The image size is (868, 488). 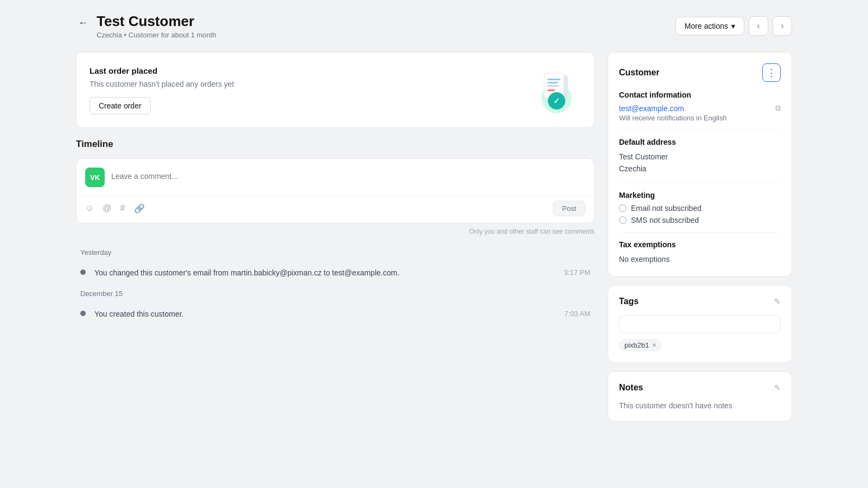 I want to click on address-name: Test Customer, so click(x=700, y=157).